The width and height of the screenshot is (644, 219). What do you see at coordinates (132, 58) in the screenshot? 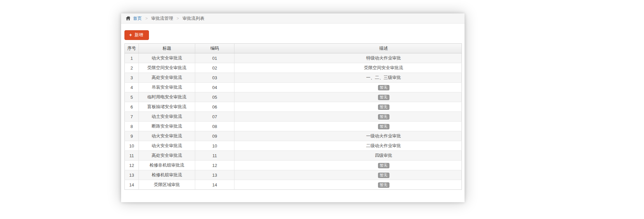
I see `index-cell: 1` at bounding box center [132, 58].